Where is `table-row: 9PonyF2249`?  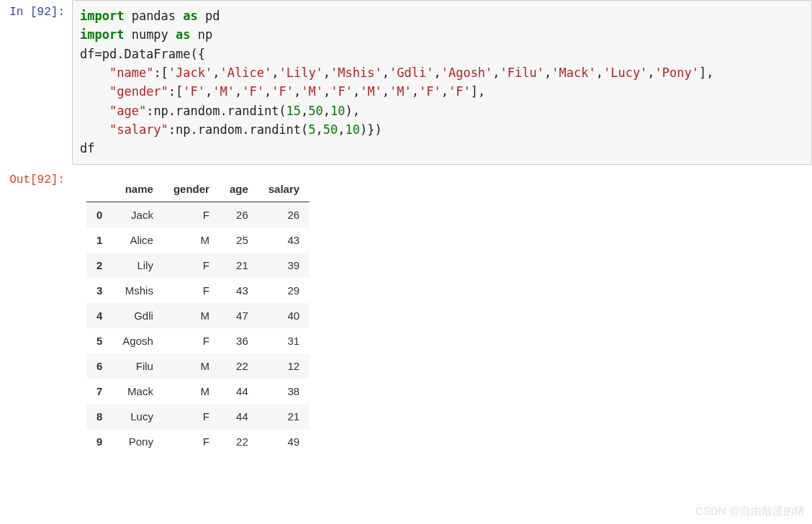 table-row: 9PonyF2249 is located at coordinates (198, 442).